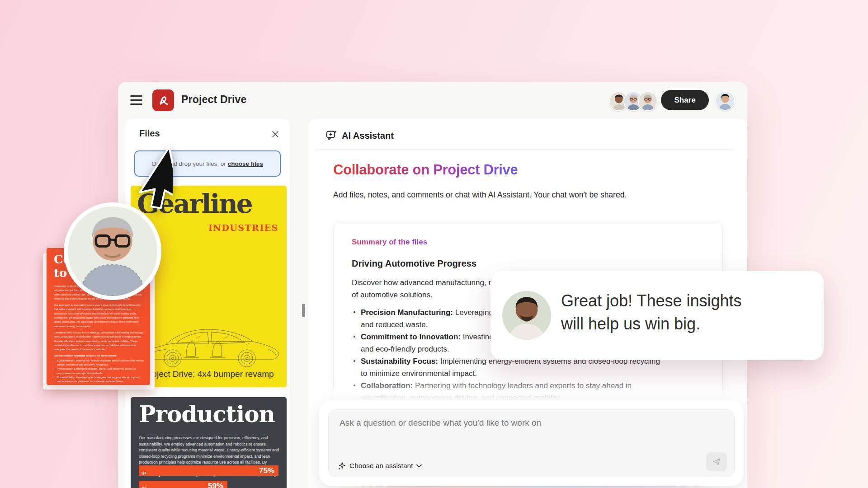 This screenshot has width=868, height=488. Describe the element at coordinates (275, 134) in the screenshot. I see `close-files-button` at that location.